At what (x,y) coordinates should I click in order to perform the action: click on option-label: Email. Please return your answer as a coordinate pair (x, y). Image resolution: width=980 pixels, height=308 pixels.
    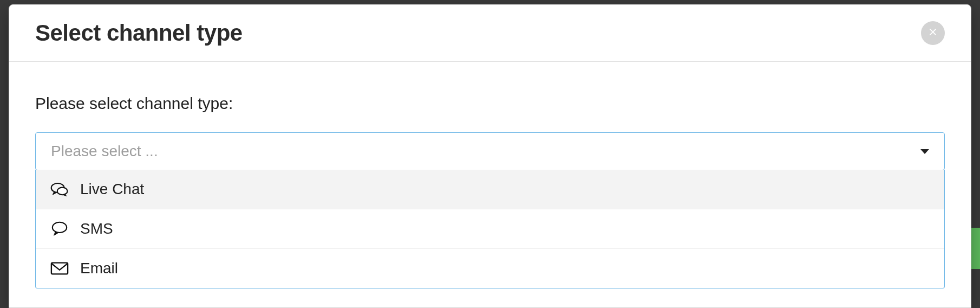
    Looking at the image, I should click on (99, 268).